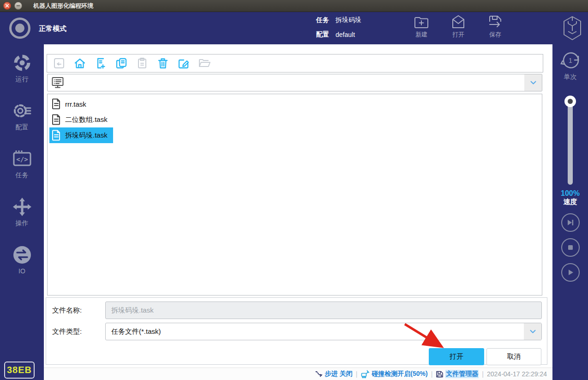  Describe the element at coordinates (339, 374) in the screenshot. I see `step-mode-label: 步进 关闭` at that location.